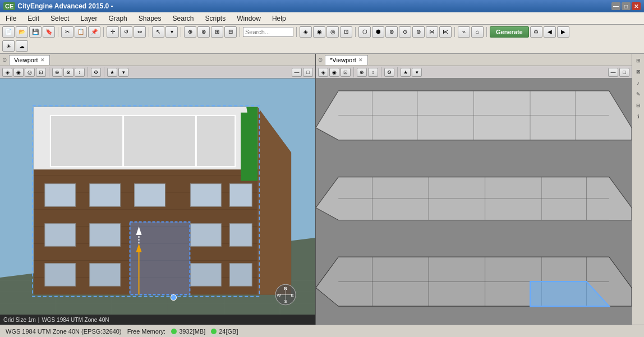  I want to click on viewport-right-tab-close: ✕, so click(361, 60).